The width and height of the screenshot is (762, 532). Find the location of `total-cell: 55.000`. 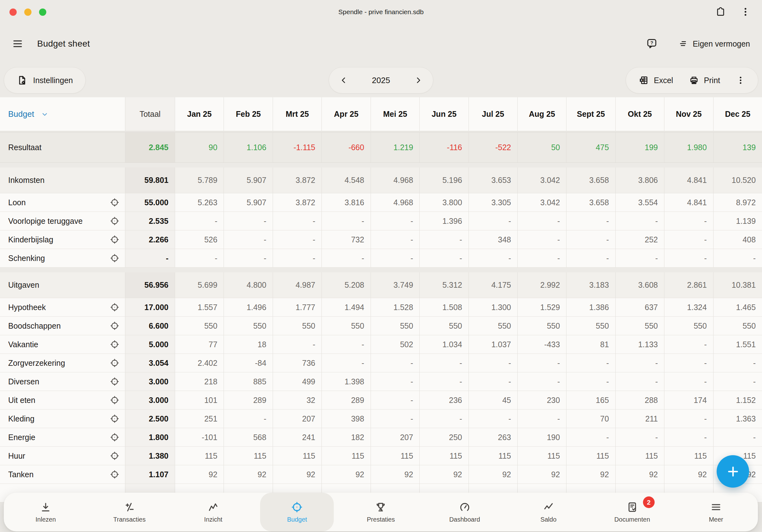

total-cell: 55.000 is located at coordinates (150, 202).